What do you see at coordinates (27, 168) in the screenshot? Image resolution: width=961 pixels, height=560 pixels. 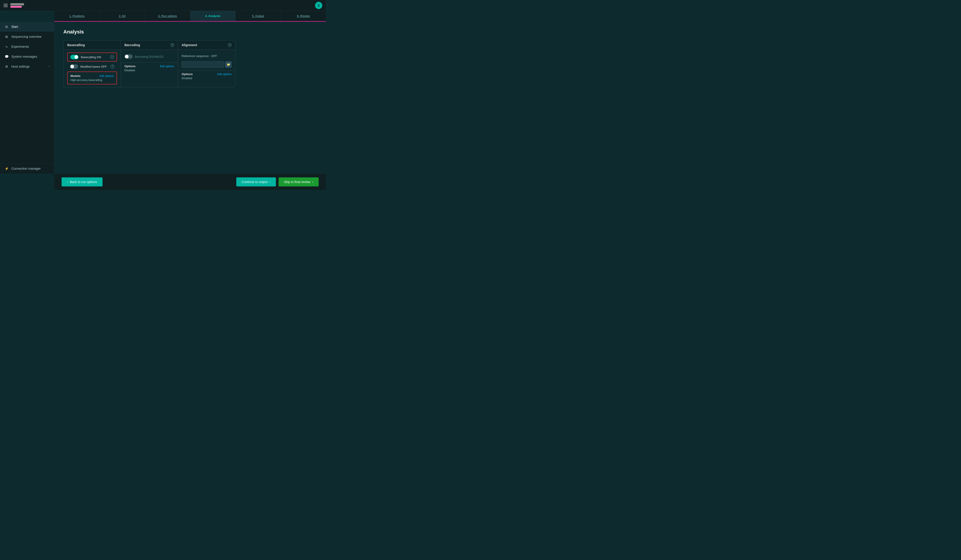 I see `sidebar-item-connection-manager: ⚡ Connection manager` at bounding box center [27, 168].